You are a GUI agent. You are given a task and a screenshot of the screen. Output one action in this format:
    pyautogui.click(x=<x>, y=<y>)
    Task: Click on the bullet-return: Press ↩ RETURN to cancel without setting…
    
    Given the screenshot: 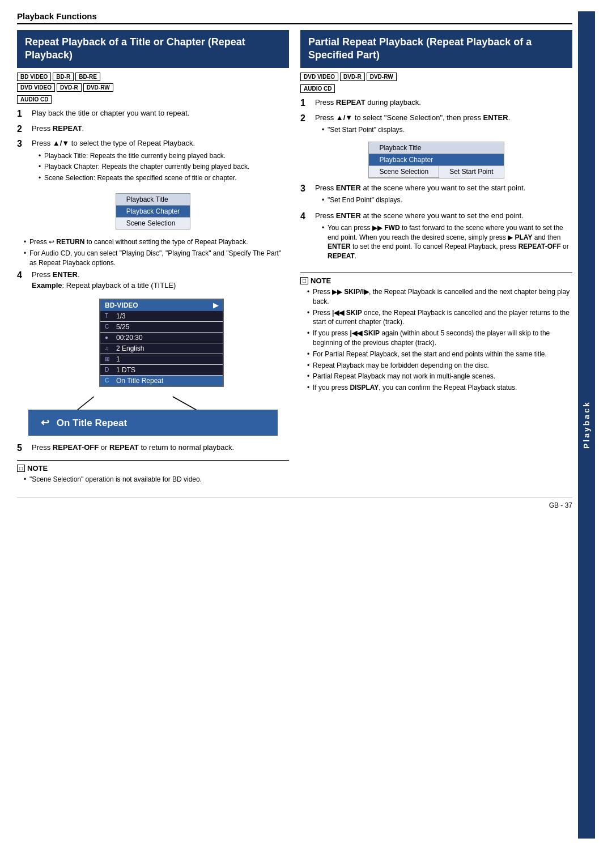 What is the action you would take?
    pyautogui.click(x=156, y=242)
    